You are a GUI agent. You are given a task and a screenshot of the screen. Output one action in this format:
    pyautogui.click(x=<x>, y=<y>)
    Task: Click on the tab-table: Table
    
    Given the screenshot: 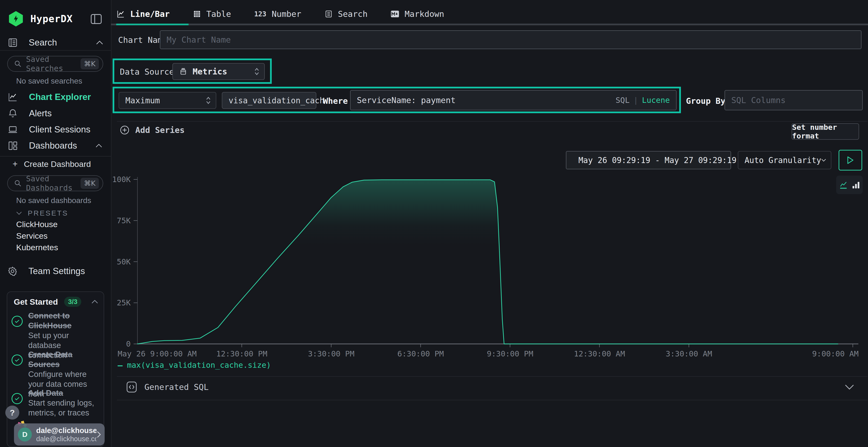 What is the action you would take?
    pyautogui.click(x=212, y=14)
    